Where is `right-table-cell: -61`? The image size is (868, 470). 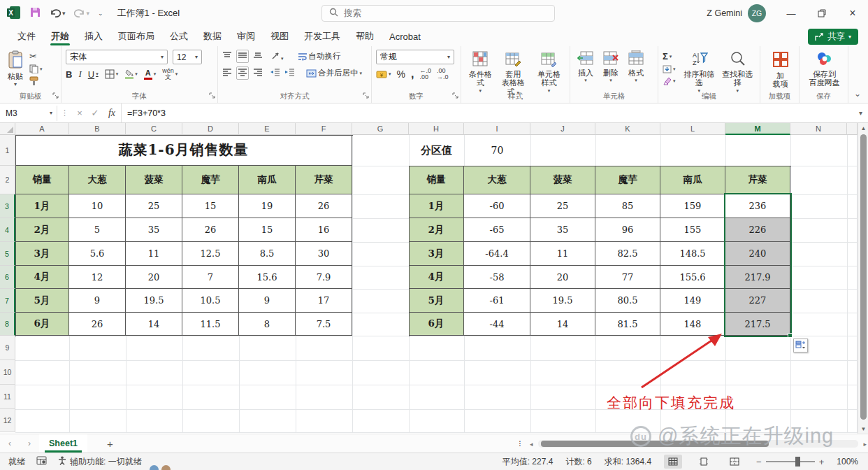 right-table-cell: -61 is located at coordinates (498, 301).